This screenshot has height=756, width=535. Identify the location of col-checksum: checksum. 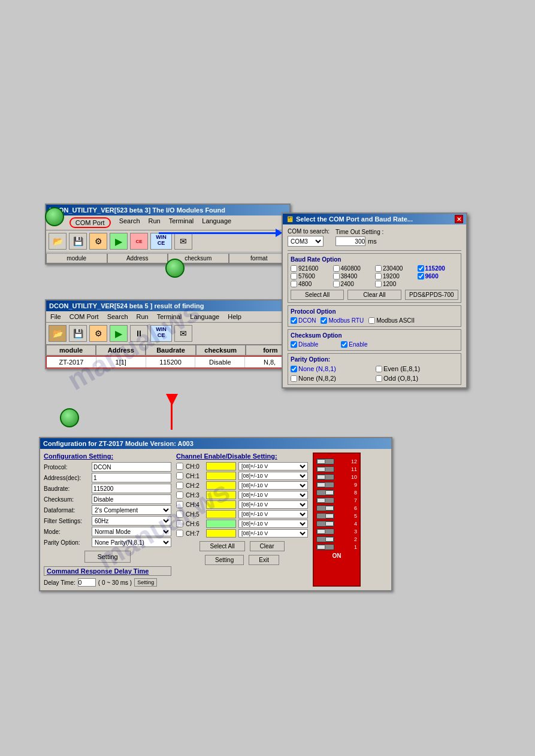
(220, 350).